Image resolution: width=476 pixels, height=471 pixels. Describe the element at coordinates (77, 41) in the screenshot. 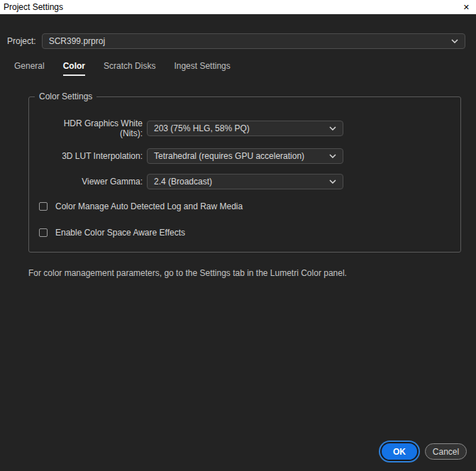

I see `project-dropdown-value: SCR399.prproj` at that location.